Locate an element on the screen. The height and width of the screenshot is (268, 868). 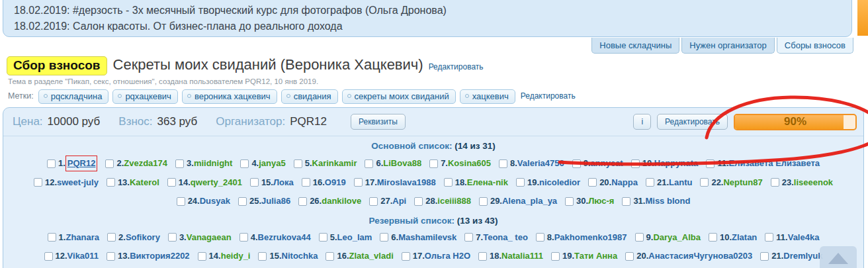
tag-pill: вероника хацкевич is located at coordinates (230, 97).